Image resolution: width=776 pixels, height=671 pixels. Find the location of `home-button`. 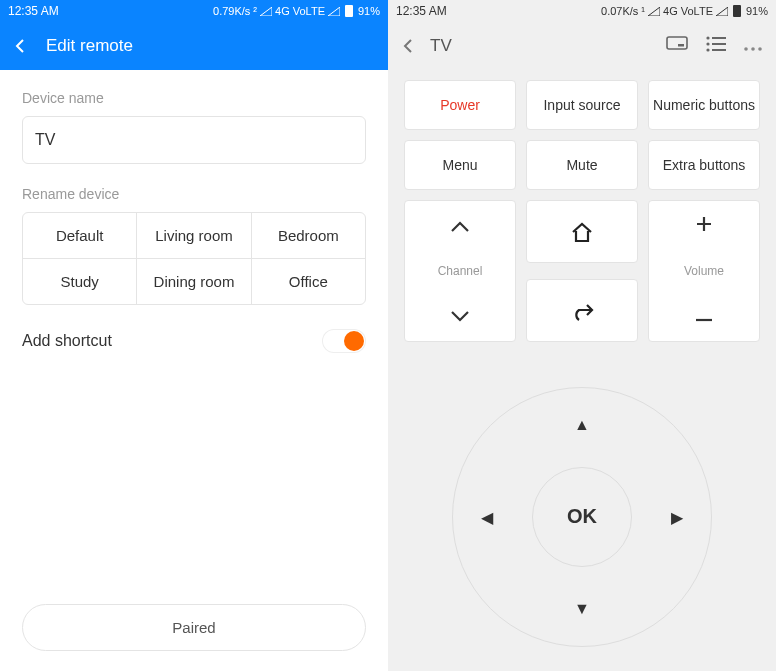

home-button is located at coordinates (582, 232).